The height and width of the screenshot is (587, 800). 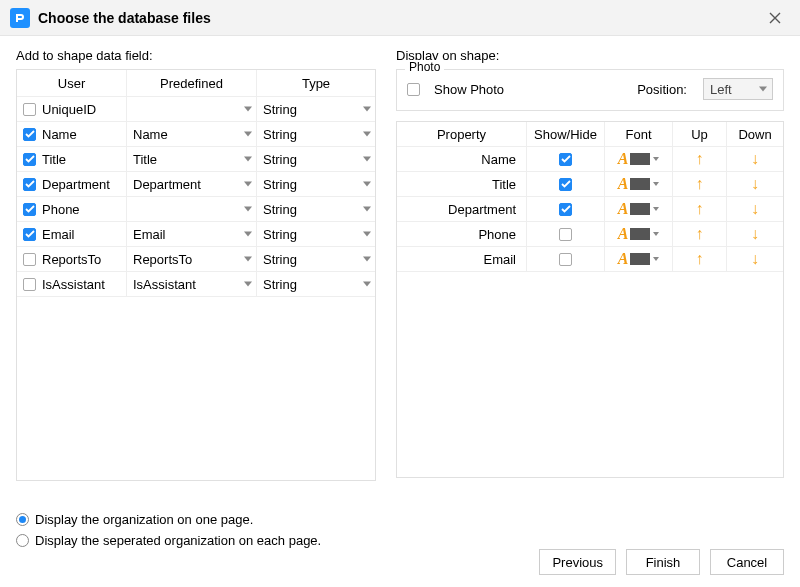 What do you see at coordinates (72, 83) in the screenshot?
I see `col-user-header: User` at bounding box center [72, 83].